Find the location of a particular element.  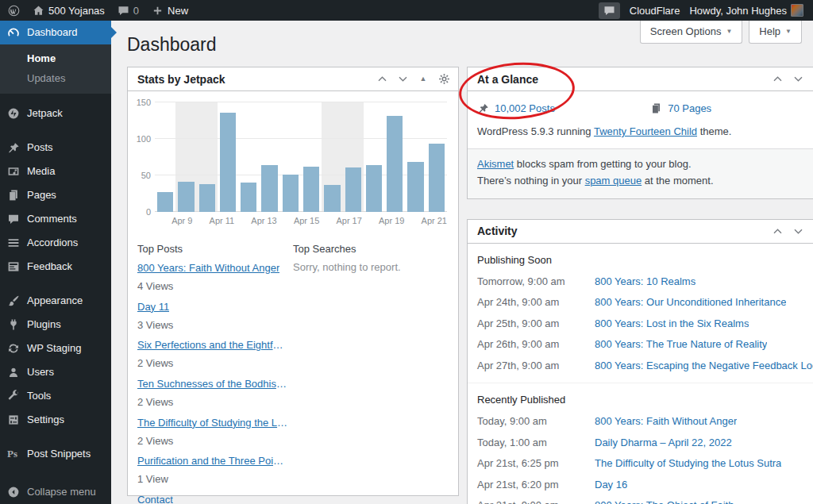

activity-post-link: 800 Years: Escaping the Negative Feedbac… is located at coordinates (703, 366).